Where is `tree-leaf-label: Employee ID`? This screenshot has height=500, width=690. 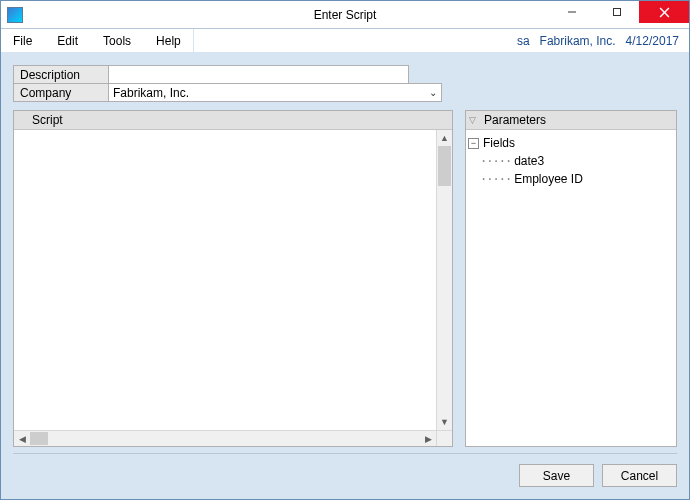
tree-leaf-label: Employee ID is located at coordinates (548, 179).